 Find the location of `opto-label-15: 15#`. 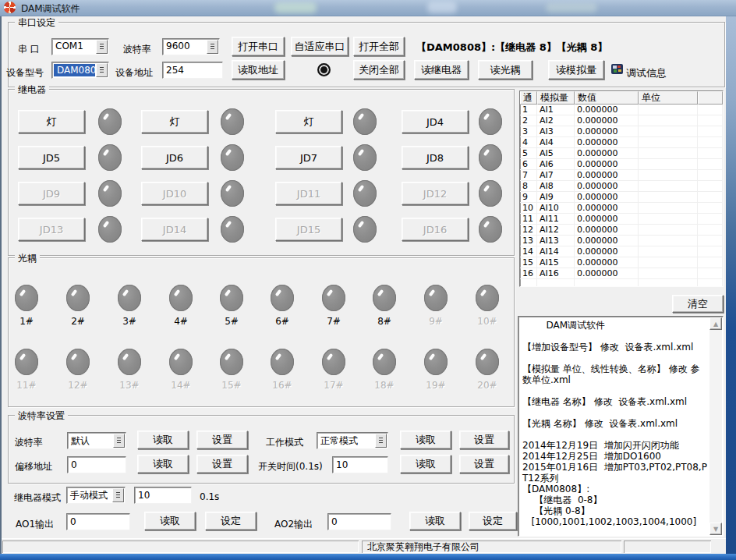

opto-label-15: 15# is located at coordinates (232, 385).